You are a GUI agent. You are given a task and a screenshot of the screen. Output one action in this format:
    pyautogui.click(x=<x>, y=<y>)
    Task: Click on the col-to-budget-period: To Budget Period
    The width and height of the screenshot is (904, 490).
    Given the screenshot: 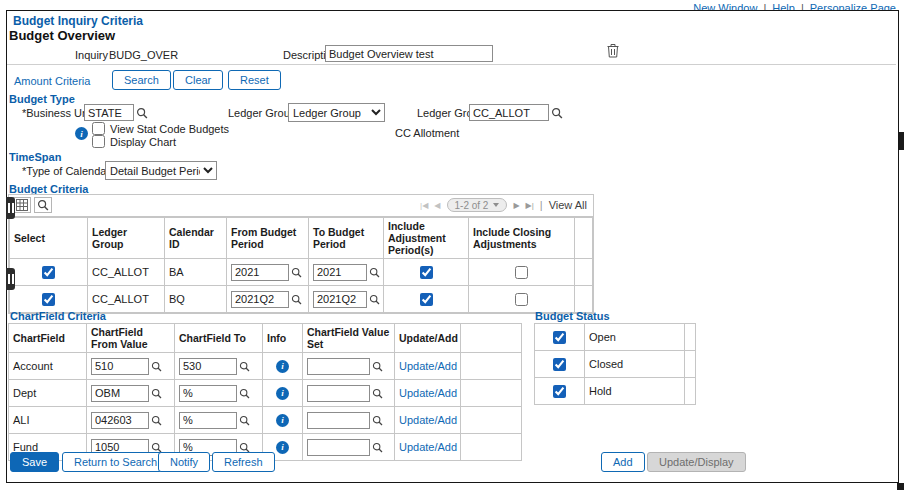 What is the action you would take?
    pyautogui.click(x=346, y=238)
    